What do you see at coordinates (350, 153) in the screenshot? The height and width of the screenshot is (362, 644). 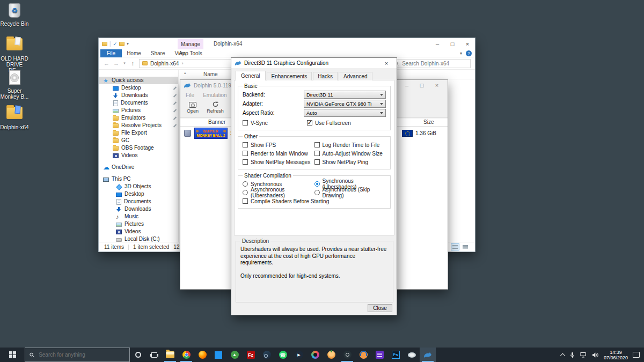 I see `checkbox-auto-adjust-window: Auto-Adjust Window Size` at bounding box center [350, 153].